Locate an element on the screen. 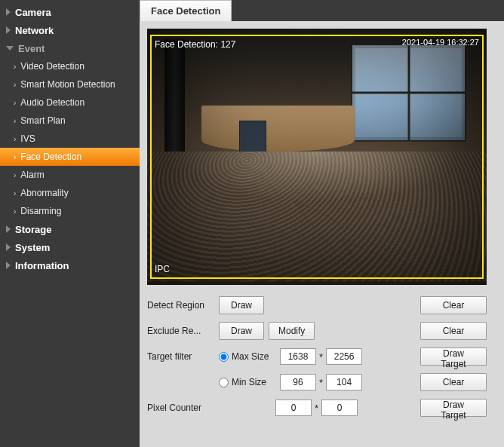  max-size-radio is located at coordinates (223, 357).